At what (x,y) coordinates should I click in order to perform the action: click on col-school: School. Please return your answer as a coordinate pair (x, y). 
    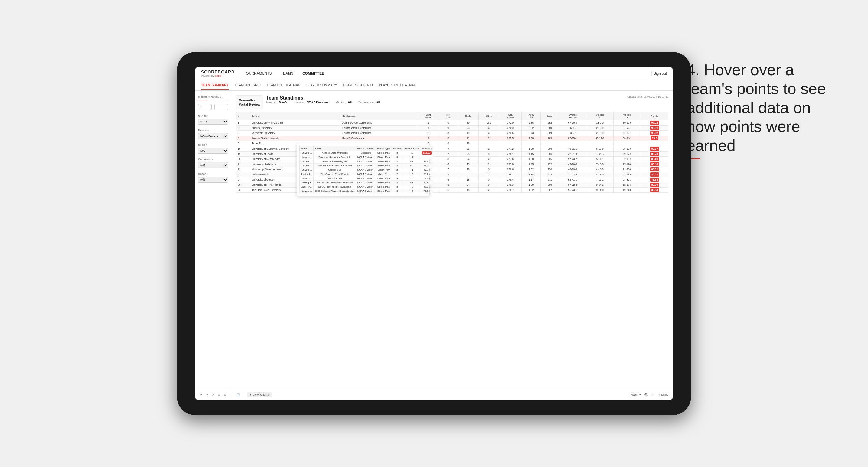
    Looking at the image, I should click on (295, 116).